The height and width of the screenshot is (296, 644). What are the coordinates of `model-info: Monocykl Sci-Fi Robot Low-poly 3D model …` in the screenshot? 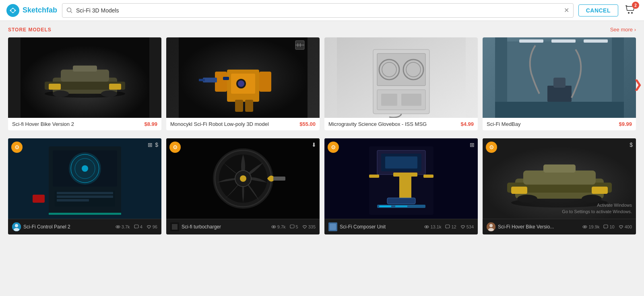 It's located at (243, 124).